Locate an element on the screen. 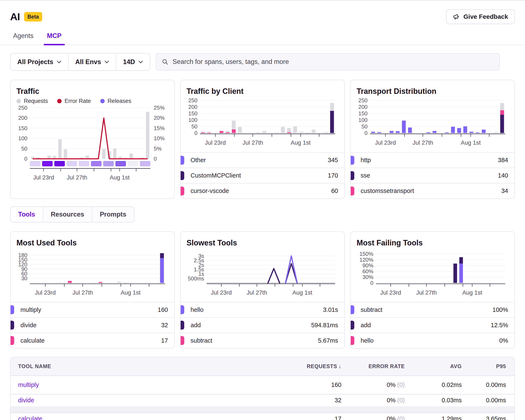  slowest-tools-chart: 500ms1s1.5s2s2.5s3sJul 23rdJul 27thAug 1… is located at coordinates (262, 274).